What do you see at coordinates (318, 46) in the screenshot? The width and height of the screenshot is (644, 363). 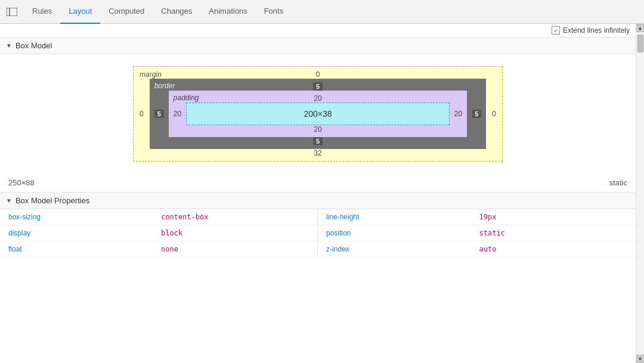 I see `box-model-section-header: ▼ Box Model` at bounding box center [318, 46].